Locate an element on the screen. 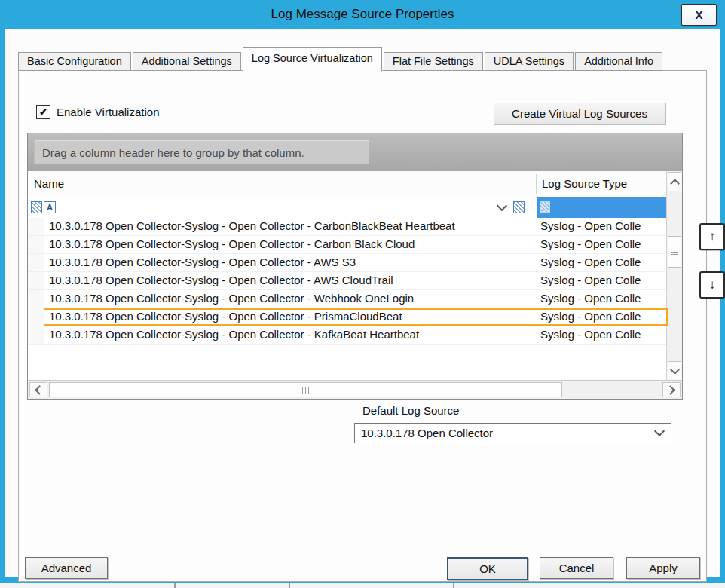  create-virtual-log-sources-button: Create Virtual Log Sources is located at coordinates (580, 113).